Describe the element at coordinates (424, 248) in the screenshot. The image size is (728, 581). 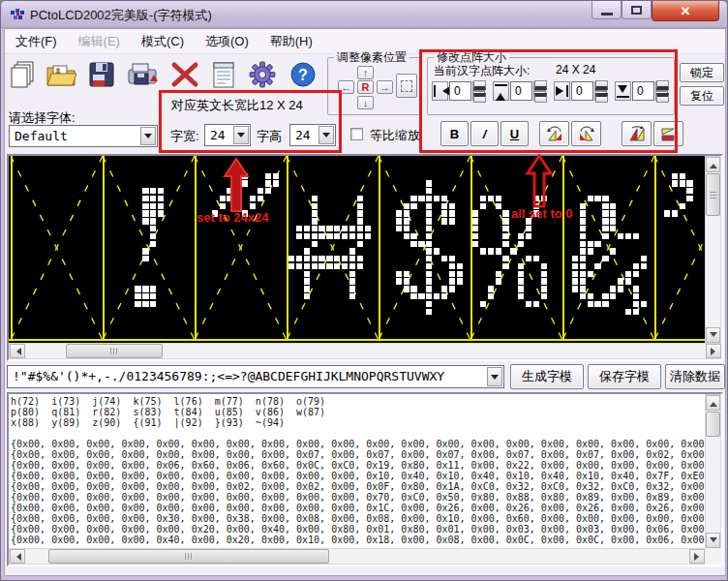
I see `cell-diagonal-guides` at that location.